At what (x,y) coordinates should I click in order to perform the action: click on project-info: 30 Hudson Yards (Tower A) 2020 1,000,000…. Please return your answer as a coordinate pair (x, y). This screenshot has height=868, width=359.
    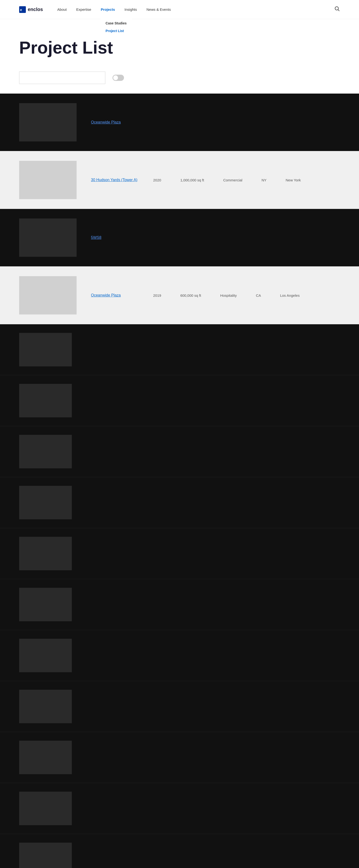
    Looking at the image, I should click on (215, 180).